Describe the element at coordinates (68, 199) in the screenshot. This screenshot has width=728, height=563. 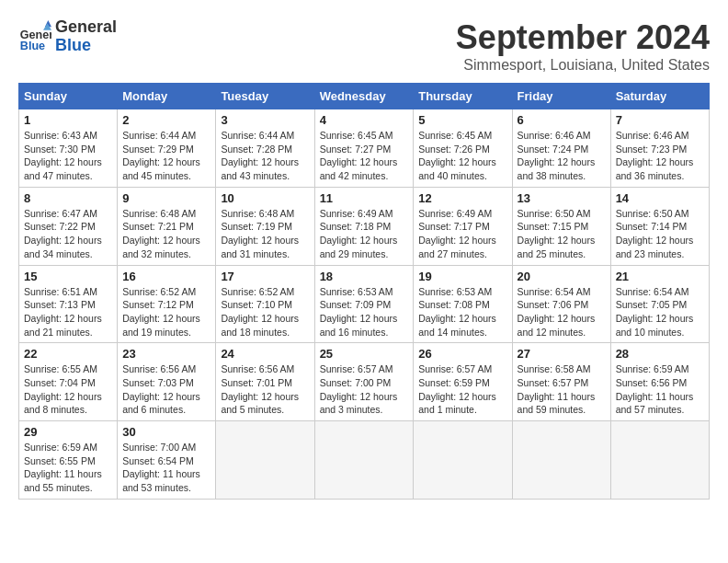
I see `day-number: 8` at that location.